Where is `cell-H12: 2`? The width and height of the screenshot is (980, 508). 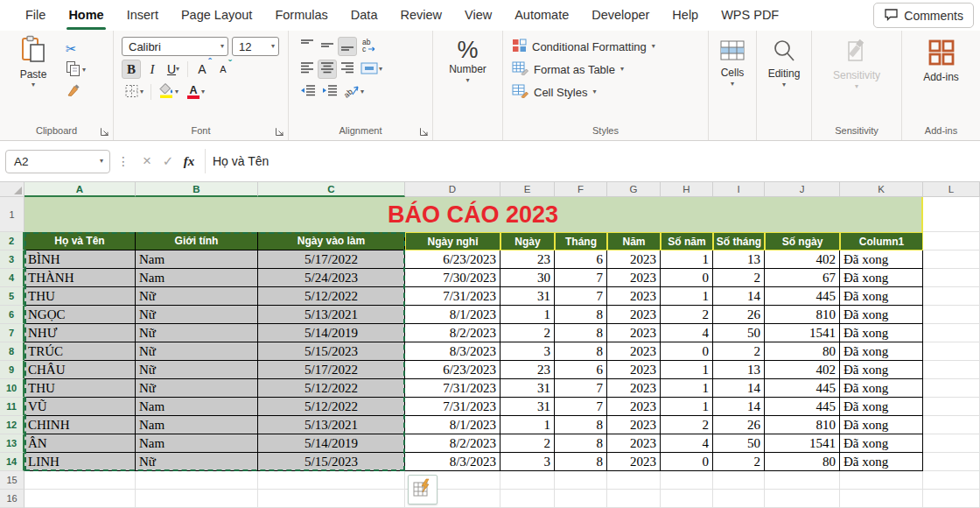
cell-H12: 2 is located at coordinates (687, 426).